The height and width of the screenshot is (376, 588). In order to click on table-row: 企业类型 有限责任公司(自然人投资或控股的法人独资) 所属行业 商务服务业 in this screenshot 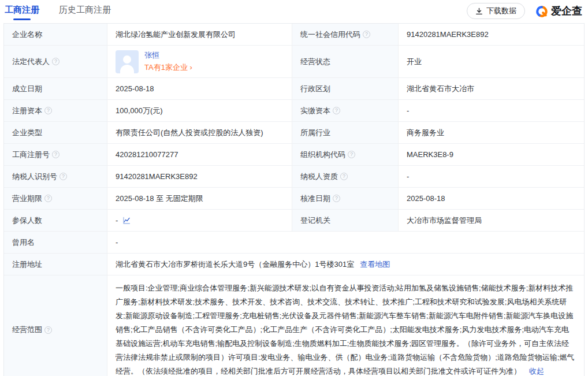, I will do `click(294, 133)`.